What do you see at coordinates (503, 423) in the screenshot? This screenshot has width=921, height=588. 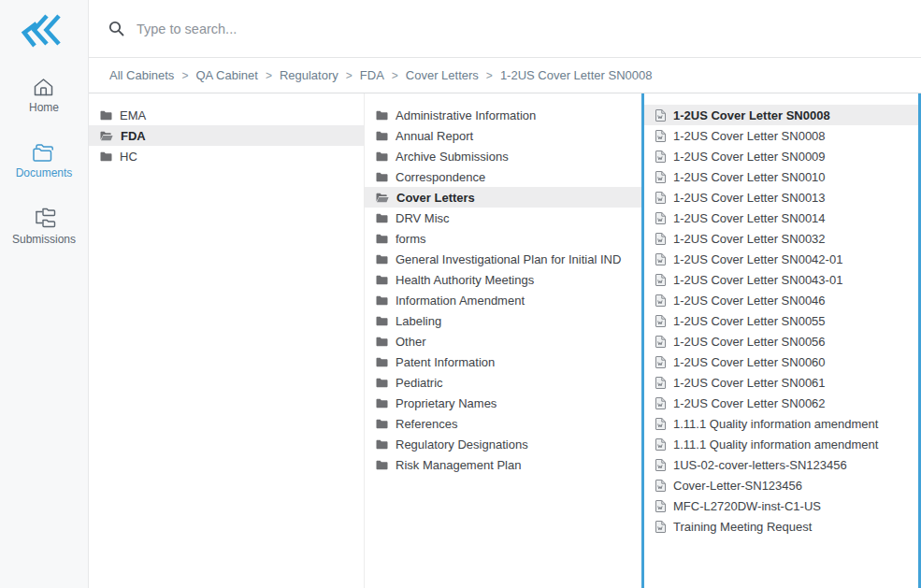 I see `folder-row: References` at bounding box center [503, 423].